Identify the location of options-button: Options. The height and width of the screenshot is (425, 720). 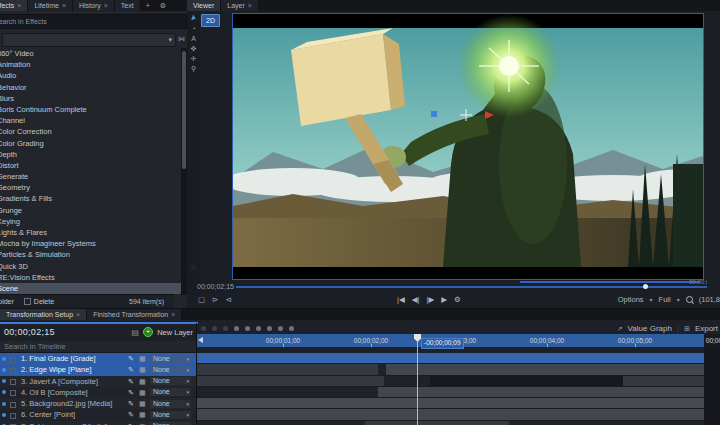
(631, 300).